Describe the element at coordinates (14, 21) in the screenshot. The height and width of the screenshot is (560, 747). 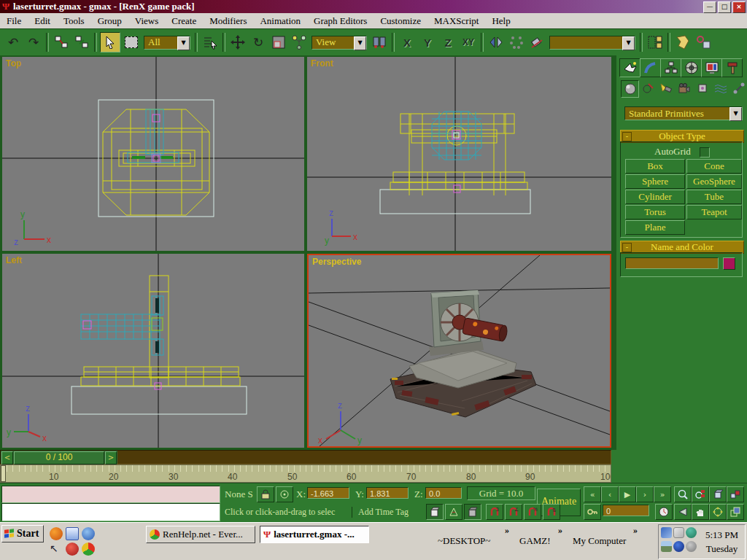
I see `menu-file: File` at that location.